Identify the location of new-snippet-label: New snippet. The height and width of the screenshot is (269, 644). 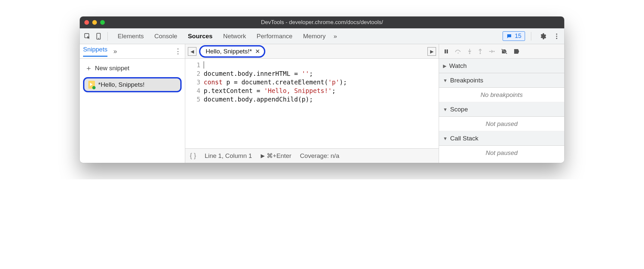
(112, 68).